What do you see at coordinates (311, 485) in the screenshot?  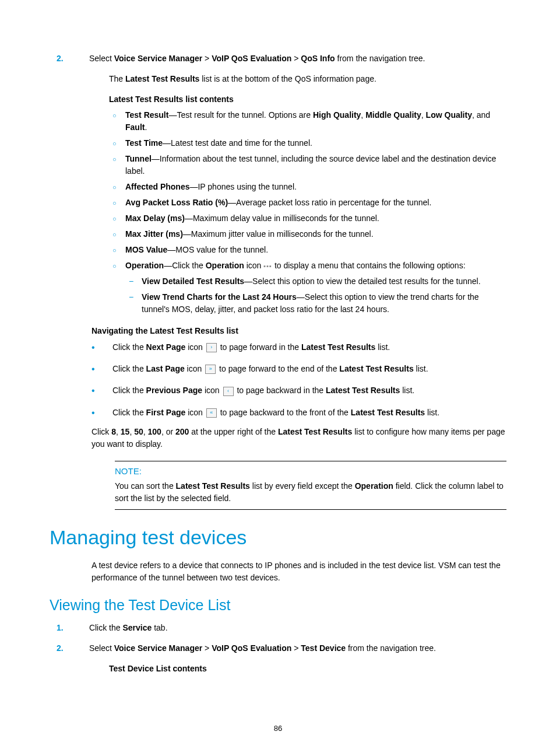 I see `note-box: NOTE: You can sort the Latest Test Resul…` at bounding box center [311, 485].